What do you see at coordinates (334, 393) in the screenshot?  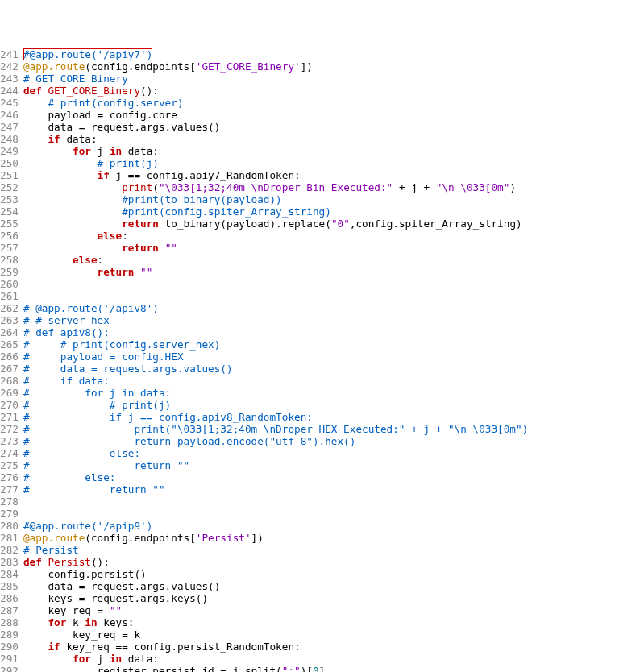 I see `code-content: # for j in data:` at bounding box center [334, 393].